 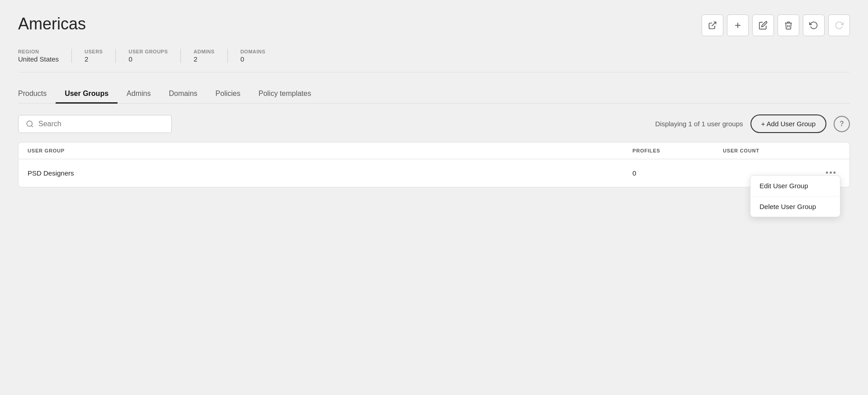 I want to click on header-row: Americas, so click(x=434, y=25).